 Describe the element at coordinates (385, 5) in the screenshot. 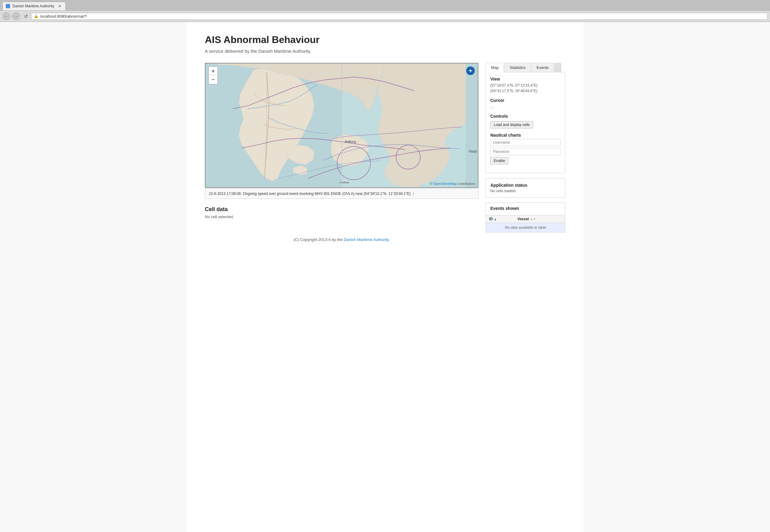

I see `tab-bar: Danish Maritime Authority ✕` at that location.